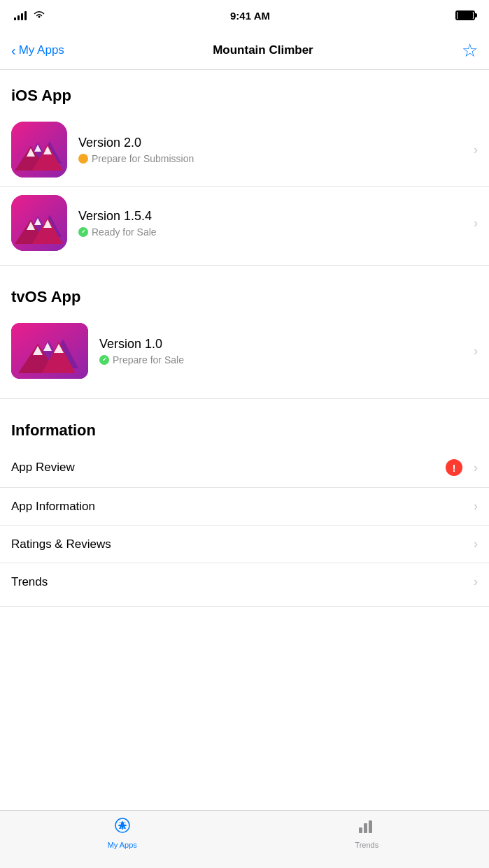  What do you see at coordinates (122, 825) in the screenshot?
I see `svg-text: A` at bounding box center [122, 825].